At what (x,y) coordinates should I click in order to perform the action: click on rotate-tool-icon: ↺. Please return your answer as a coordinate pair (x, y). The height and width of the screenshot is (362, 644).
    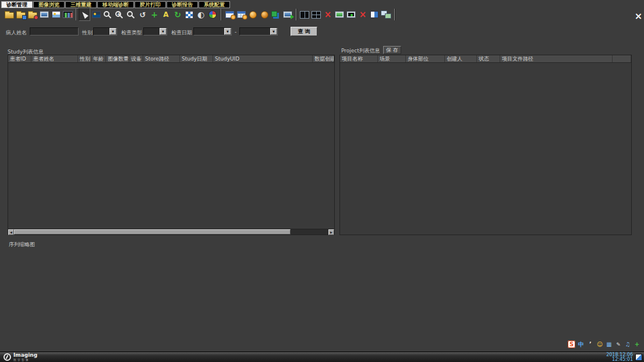
    Looking at the image, I should click on (143, 15).